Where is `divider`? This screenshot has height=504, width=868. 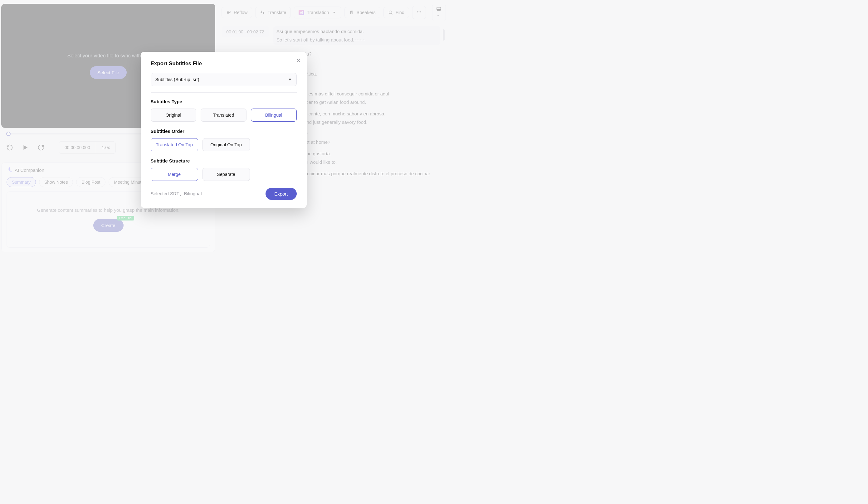 divider is located at coordinates (224, 92).